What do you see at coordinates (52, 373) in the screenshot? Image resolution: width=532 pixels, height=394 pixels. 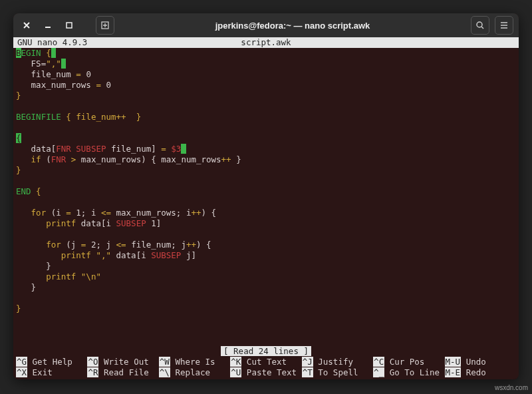 I see `shortcut-item: ^X Exit` at bounding box center [52, 373].